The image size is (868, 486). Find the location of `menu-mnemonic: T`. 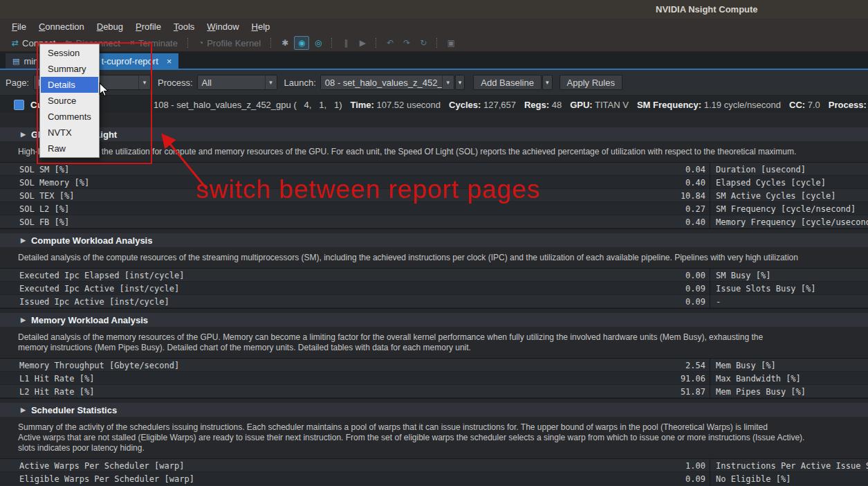

menu-mnemonic: T is located at coordinates (176, 26).